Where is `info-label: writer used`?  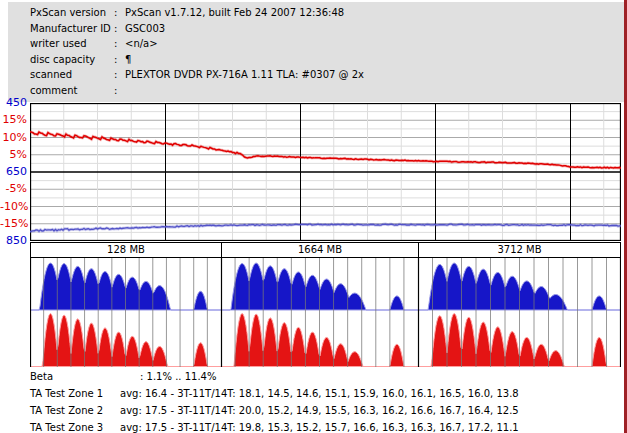 info-label: writer used is located at coordinates (72, 44).